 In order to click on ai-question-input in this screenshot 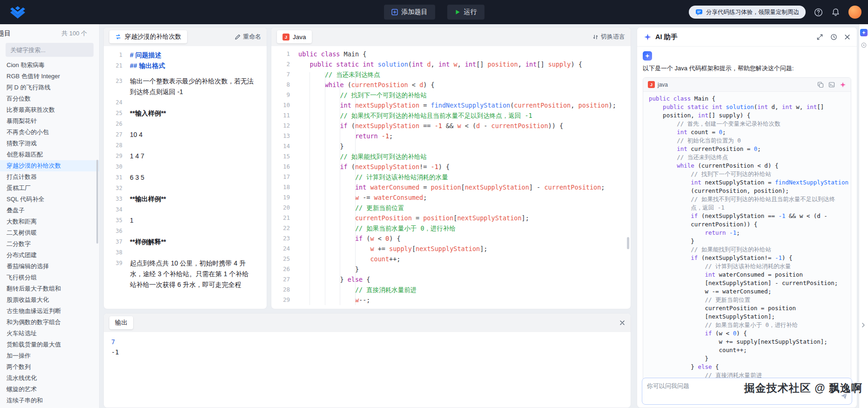, I will do `click(747, 391)`.